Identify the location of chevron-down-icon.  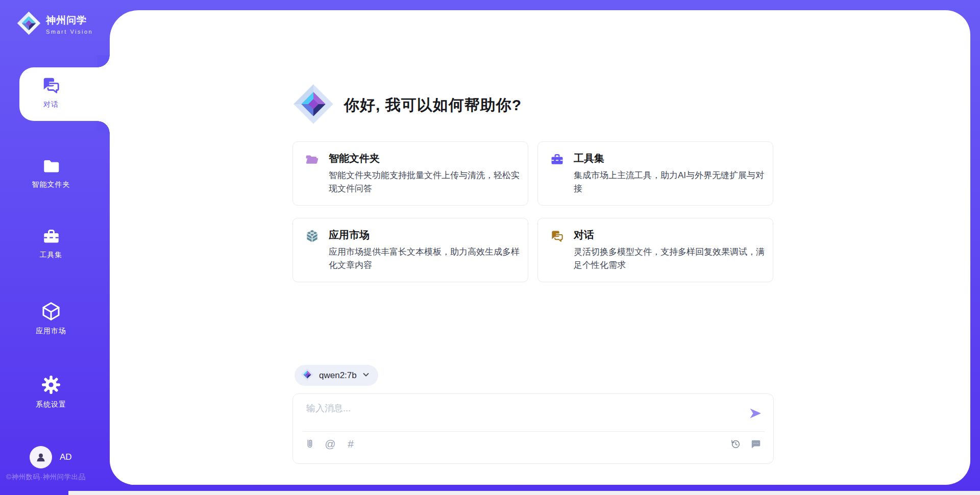
(366, 376).